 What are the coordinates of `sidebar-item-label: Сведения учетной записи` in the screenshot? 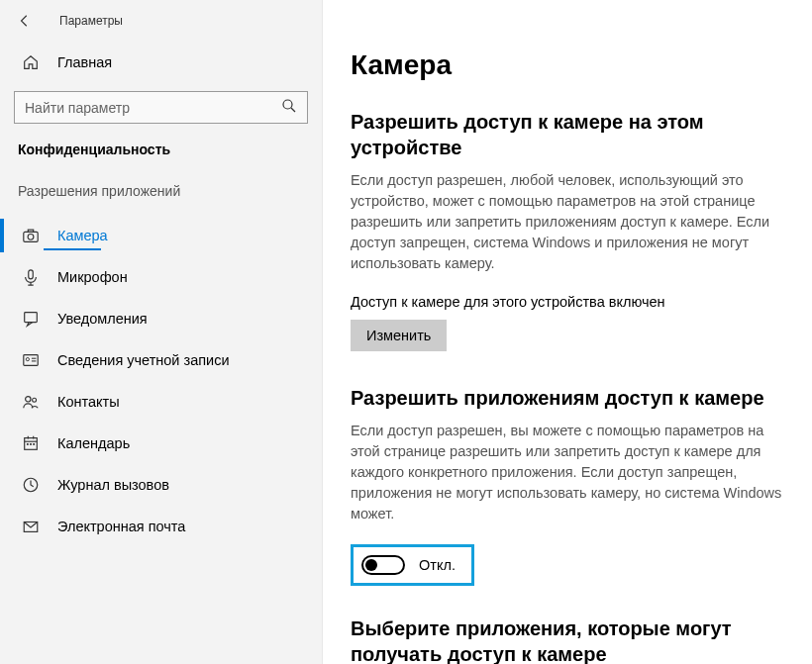 It's located at (144, 360).